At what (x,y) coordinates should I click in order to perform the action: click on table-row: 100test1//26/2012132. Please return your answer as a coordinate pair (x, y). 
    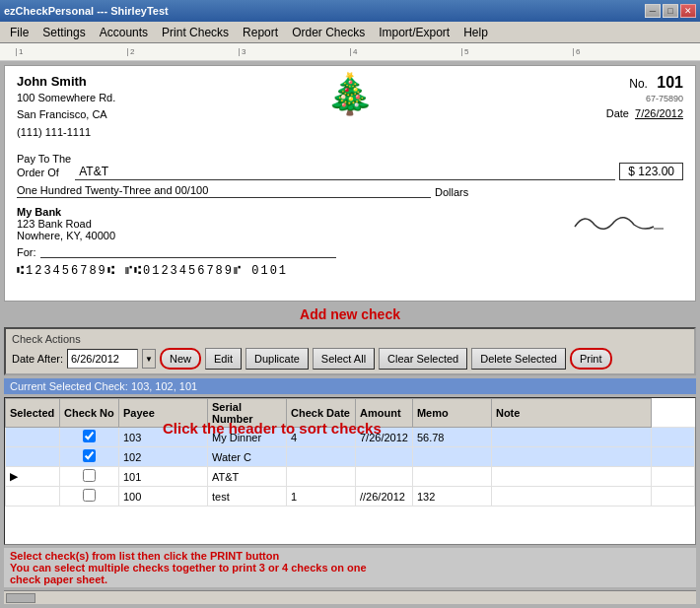
    Looking at the image, I should click on (351, 497).